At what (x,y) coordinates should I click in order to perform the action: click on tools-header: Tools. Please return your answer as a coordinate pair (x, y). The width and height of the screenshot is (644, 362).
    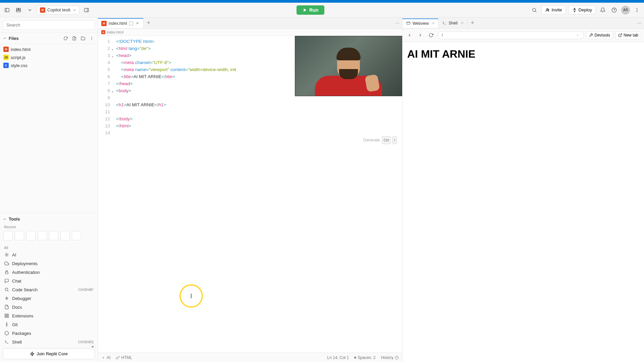
    Looking at the image, I should click on (49, 219).